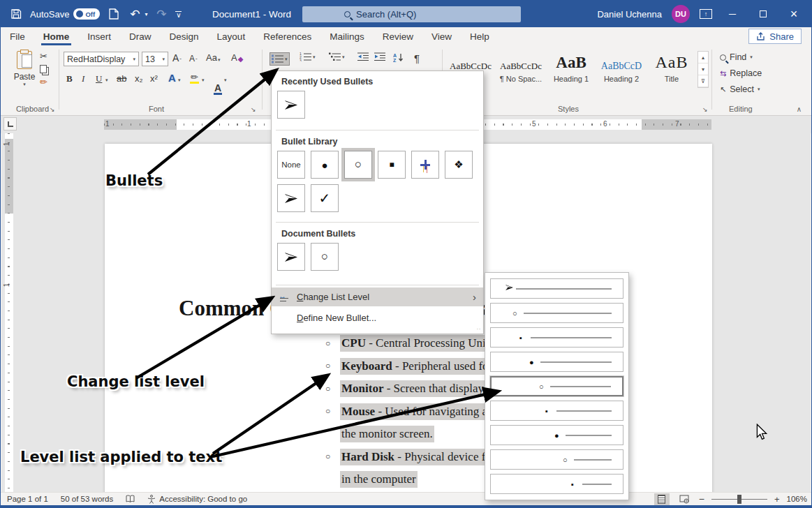 The image size is (812, 508). Describe the element at coordinates (706, 14) in the screenshot. I see `ribbon-display-options-icon: ↑` at that location.